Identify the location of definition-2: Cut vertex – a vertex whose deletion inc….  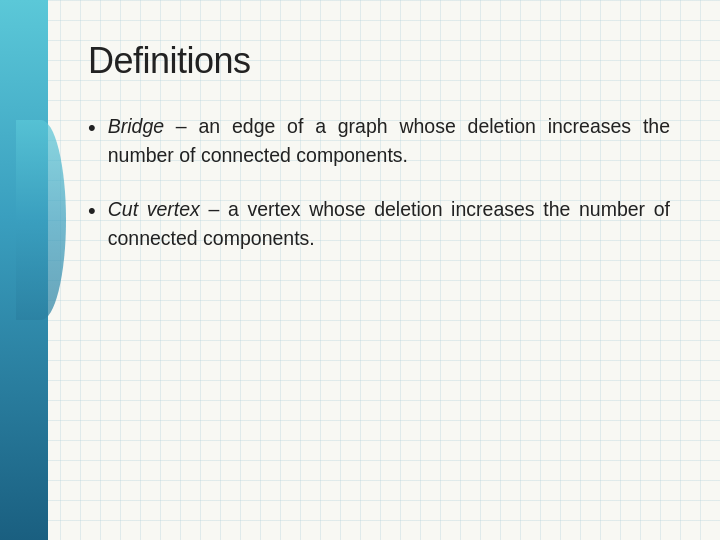
(389, 224).